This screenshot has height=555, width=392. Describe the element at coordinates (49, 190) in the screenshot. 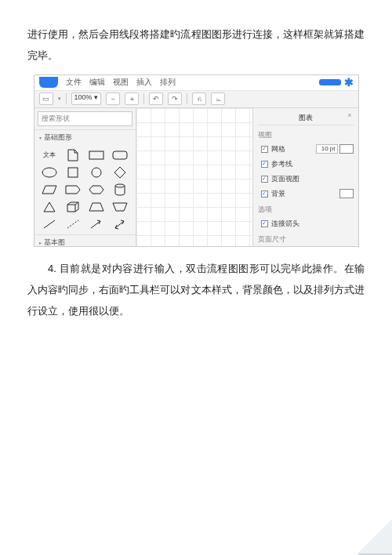

I see `shape-parallelogram-icon` at that location.